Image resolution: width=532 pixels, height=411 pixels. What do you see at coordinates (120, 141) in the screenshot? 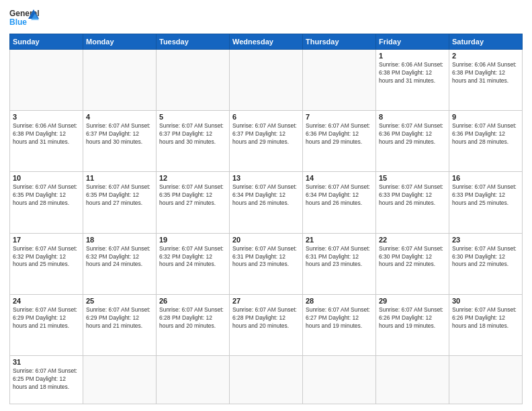
I see `calendar-cell: 4Sunrise: 6:07 AM Sunset: 6:37 PM Daylig…` at bounding box center [120, 141].